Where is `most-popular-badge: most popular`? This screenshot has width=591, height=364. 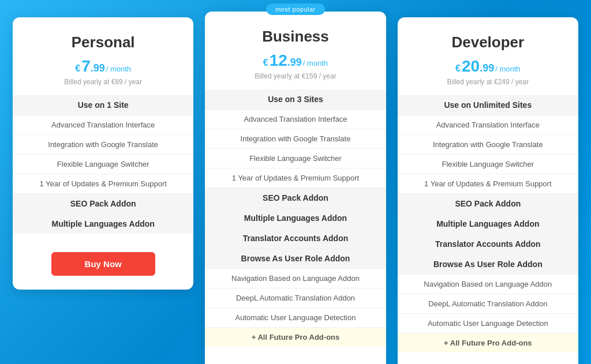 most-popular-badge: most popular is located at coordinates (296, 9).